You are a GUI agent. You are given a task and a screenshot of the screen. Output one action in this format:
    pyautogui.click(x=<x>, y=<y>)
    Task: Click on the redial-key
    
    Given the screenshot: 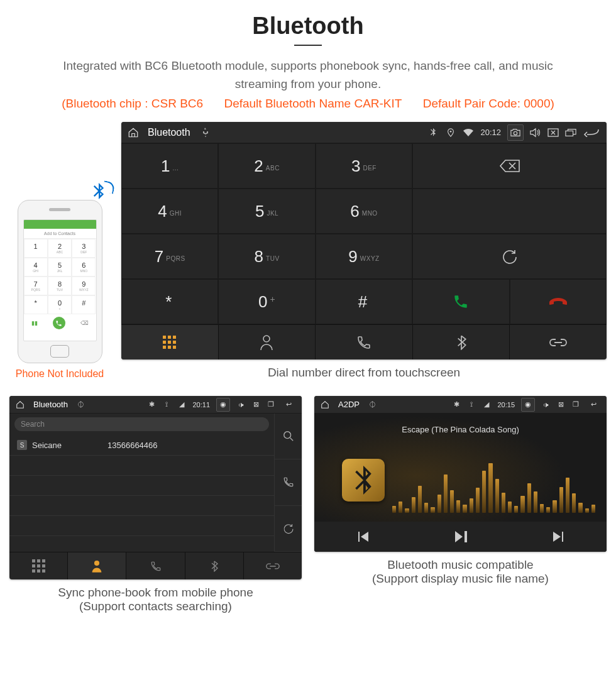 What is the action you would take?
    pyautogui.click(x=509, y=256)
    